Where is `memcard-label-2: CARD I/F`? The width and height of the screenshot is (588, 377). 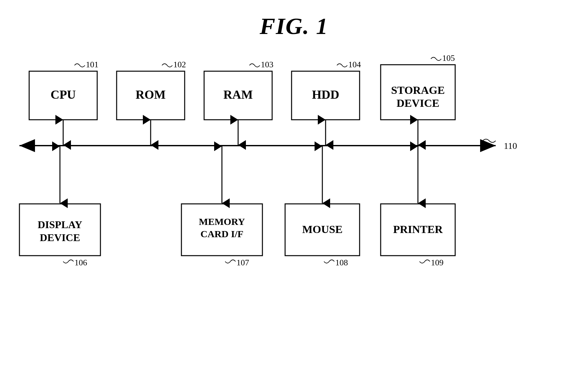 memcard-label-2: CARD I/F is located at coordinates (222, 234).